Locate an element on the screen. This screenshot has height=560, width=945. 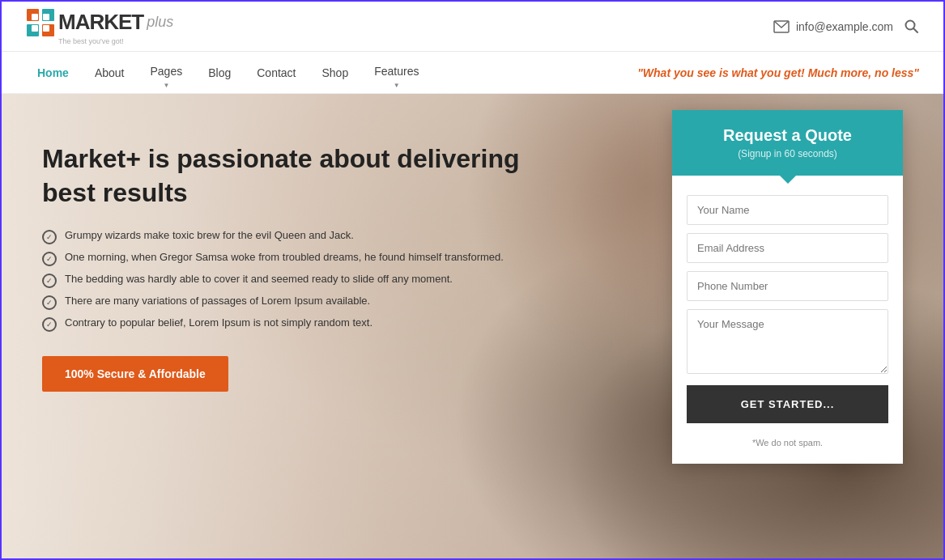
top-bar: MARKETplus The best you've got! info@exa… is located at coordinates (473, 27).